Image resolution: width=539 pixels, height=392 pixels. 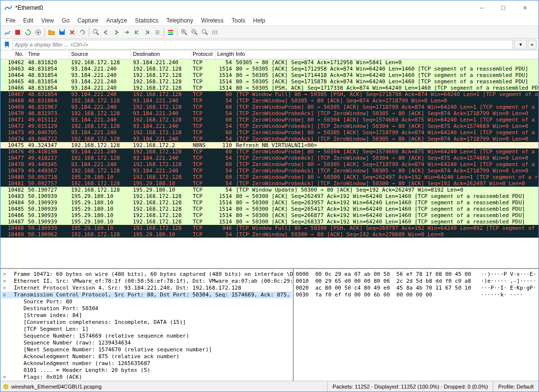 What do you see at coordinates (270, 183) in the screenshot?
I see `packet-row: 1048150.092757192.168.172.128195.29.180.…` at bounding box center [270, 183].